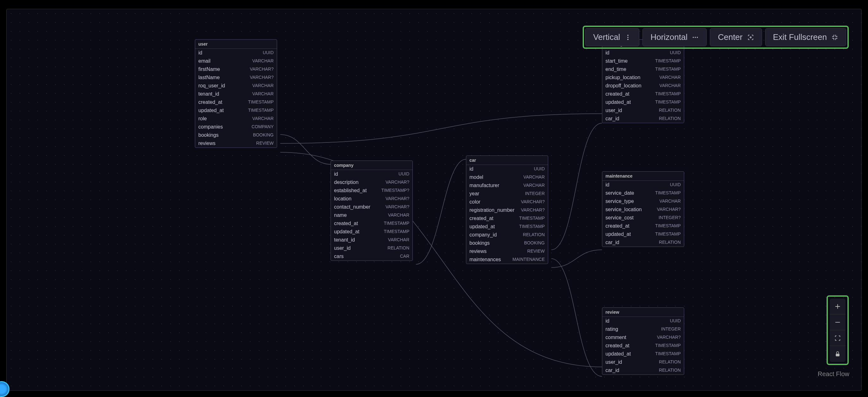 The height and width of the screenshot is (397, 868). I want to click on field-row: dropoff_locationVARCHAR, so click(643, 86).